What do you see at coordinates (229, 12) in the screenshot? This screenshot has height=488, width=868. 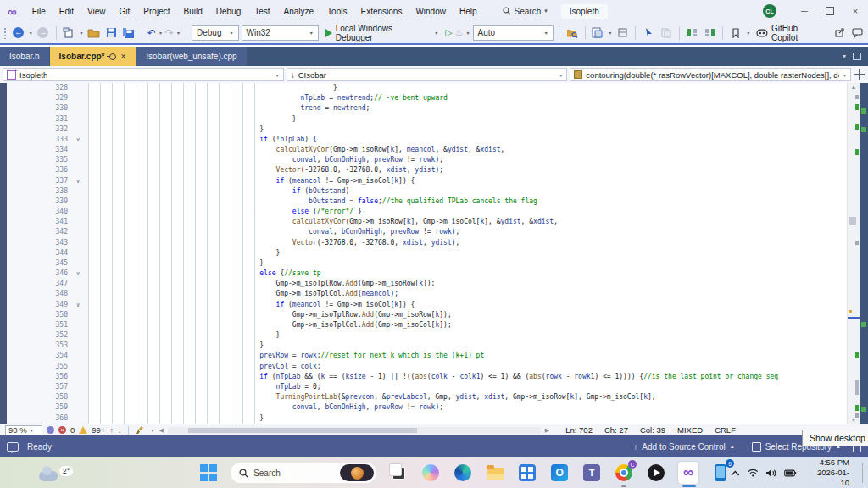 I see `menu-debug: Debug` at bounding box center [229, 12].